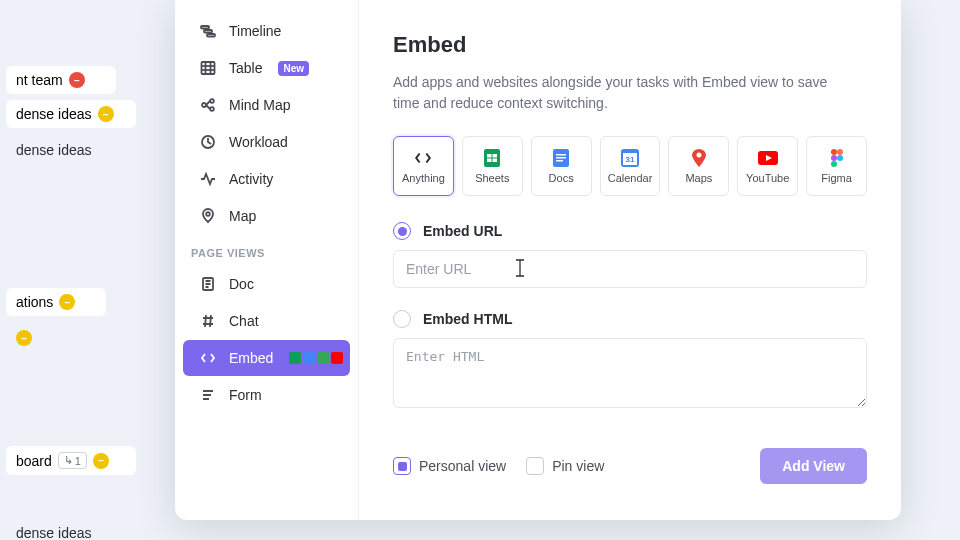  I want to click on source-tile-docs: Docs, so click(562, 166).